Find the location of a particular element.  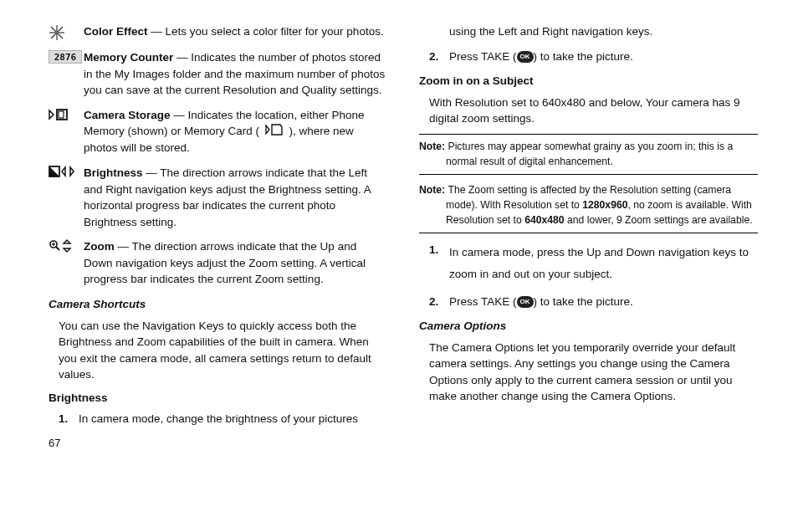

brightness-steps: 1. In camera mode, change the brightness… is located at coordinates (217, 419).